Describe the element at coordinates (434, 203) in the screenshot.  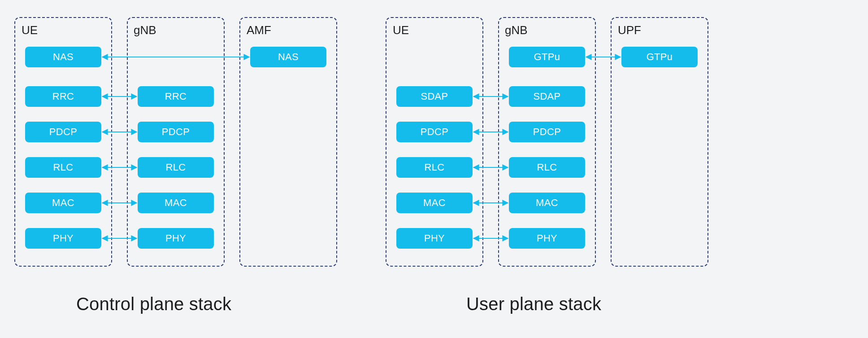
I see `up-ue-mac: MAC` at that location.